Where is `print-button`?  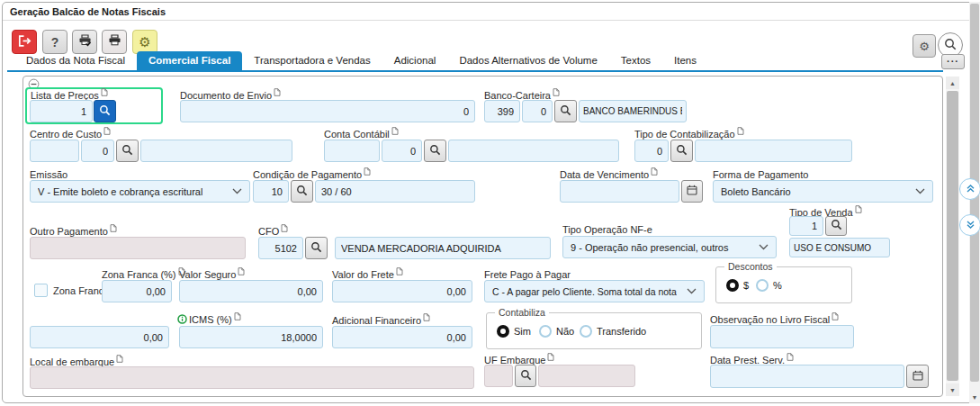 print-button is located at coordinates (114, 41).